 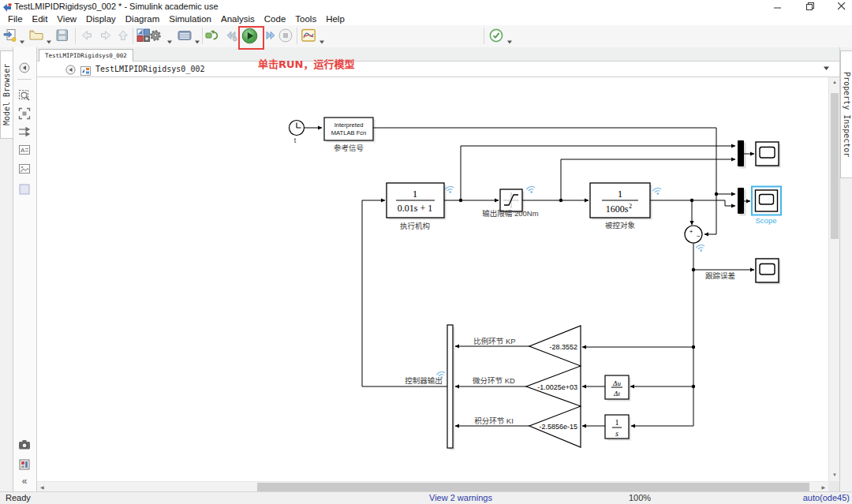 What do you see at coordinates (741, 153) in the screenshot?
I see `mux1-block` at bounding box center [741, 153].